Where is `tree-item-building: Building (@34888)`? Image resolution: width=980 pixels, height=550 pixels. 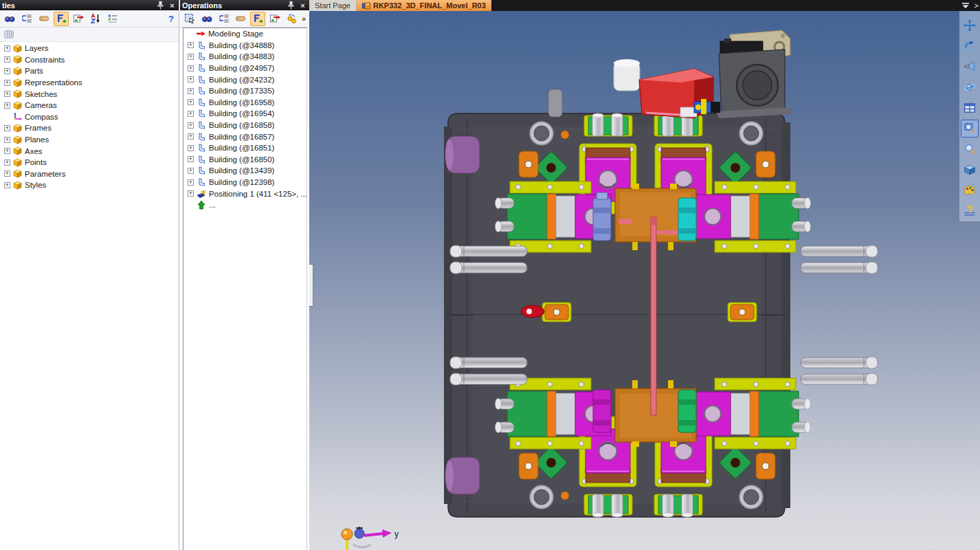 tree-item-building: Building (@34888) is located at coordinates (245, 45).